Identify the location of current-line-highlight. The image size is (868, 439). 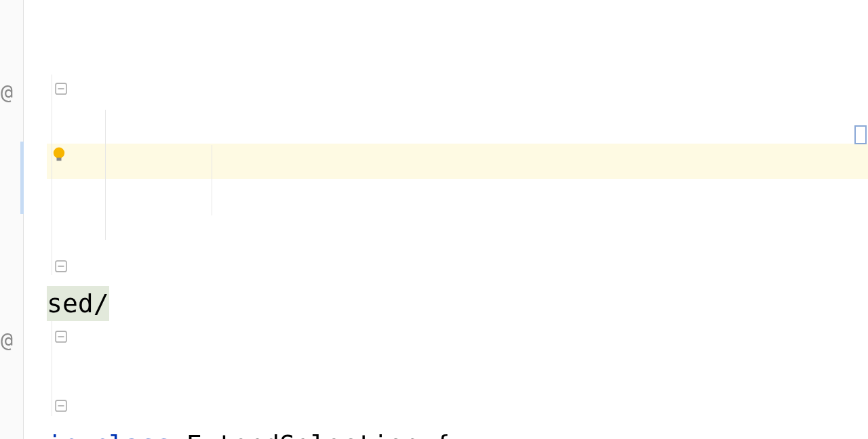
(457, 161).